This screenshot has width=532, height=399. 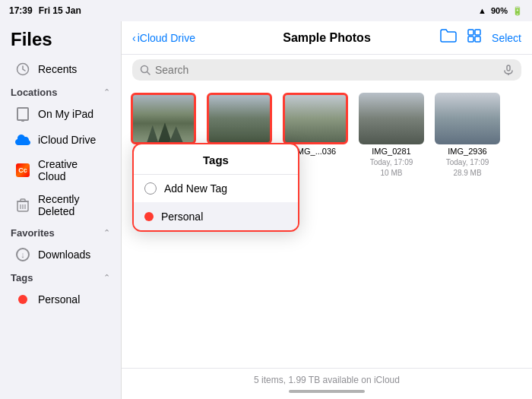 I want to click on trash-icon, so click(x=23, y=205).